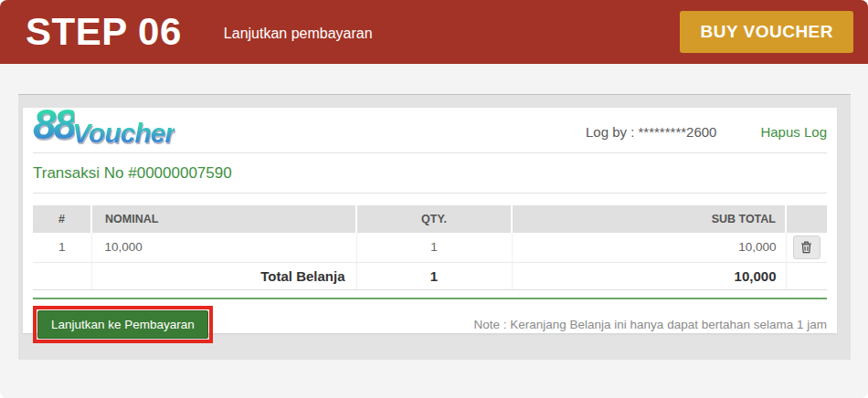  I want to click on lanjutkan-pembayaran-button: Lanjutkan ke Pembayaran, so click(122, 325).